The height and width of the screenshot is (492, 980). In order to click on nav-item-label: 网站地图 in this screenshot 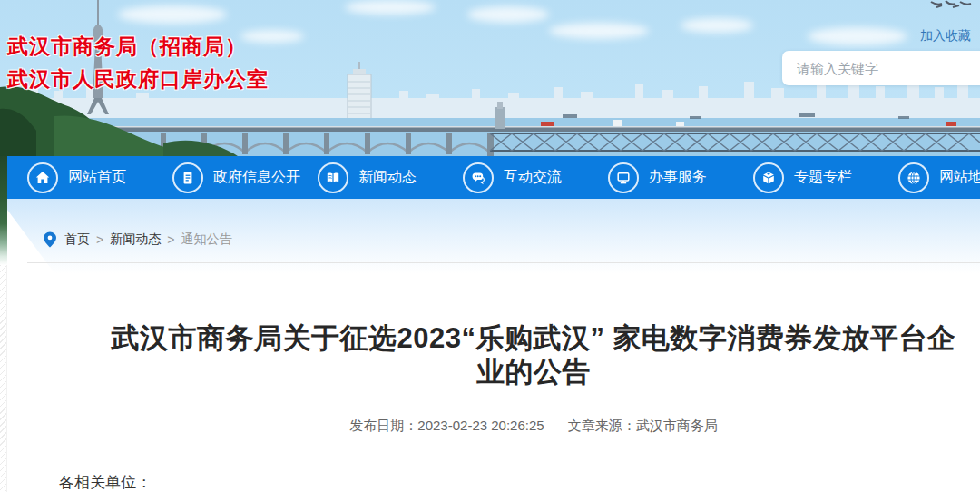, I will do `click(960, 178)`.